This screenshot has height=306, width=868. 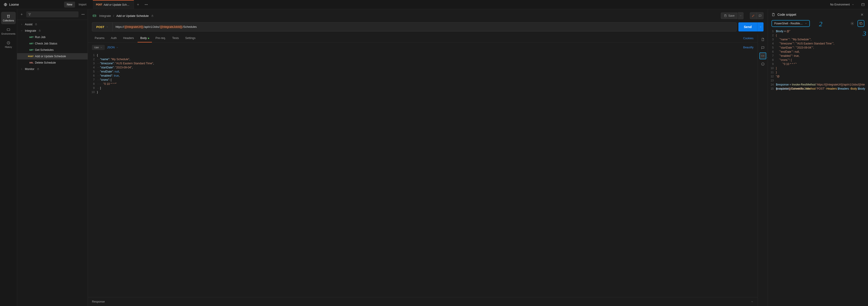 I want to click on method-label: POST, so click(x=100, y=27).